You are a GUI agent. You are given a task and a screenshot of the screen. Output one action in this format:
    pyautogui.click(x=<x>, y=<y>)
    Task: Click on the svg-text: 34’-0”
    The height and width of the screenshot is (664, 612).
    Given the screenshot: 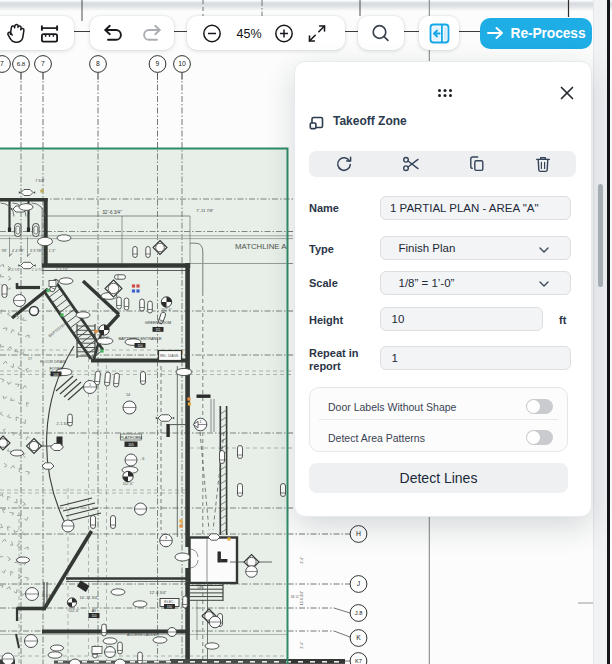 What is the action you would take?
    pyautogui.click(x=296, y=597)
    